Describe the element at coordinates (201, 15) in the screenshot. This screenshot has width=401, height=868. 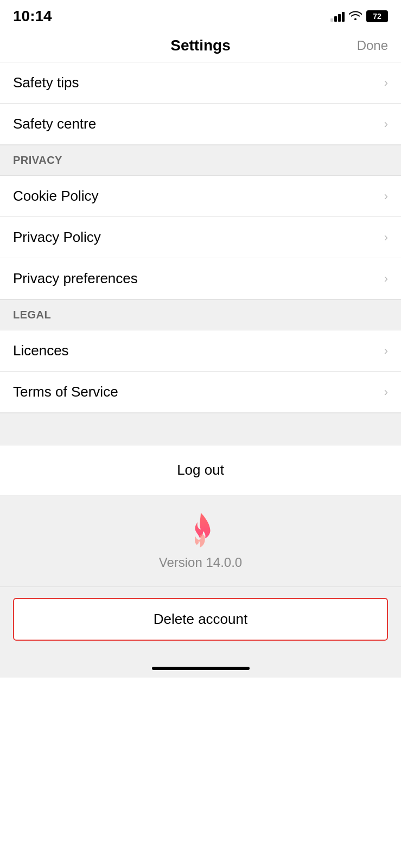
I see `status-bar: 10:14 72` at that location.